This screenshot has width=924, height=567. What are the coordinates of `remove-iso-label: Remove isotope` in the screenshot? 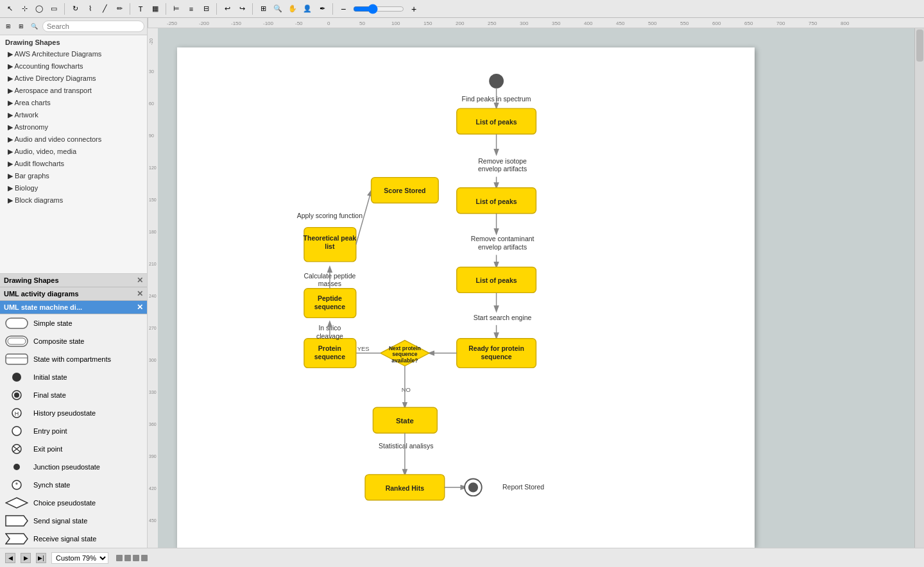 It's located at (502, 162).